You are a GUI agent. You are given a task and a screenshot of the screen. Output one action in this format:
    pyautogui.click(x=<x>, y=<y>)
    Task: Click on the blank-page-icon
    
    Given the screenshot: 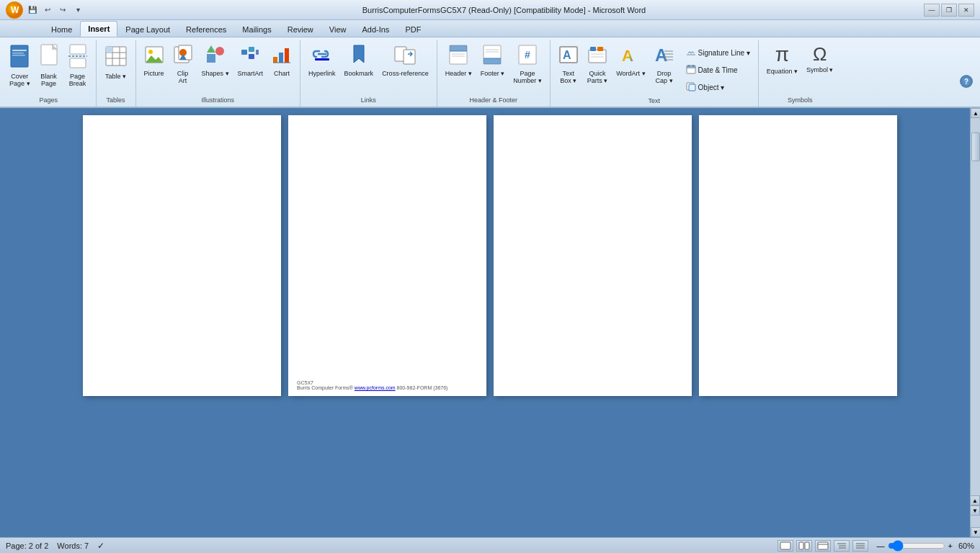 What is the action you would take?
    pyautogui.click(x=49, y=58)
    